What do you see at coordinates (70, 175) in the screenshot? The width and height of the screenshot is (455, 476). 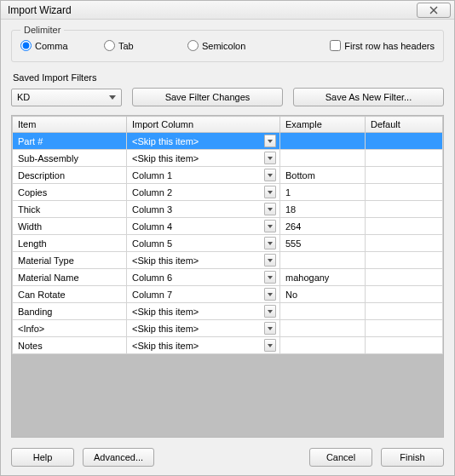 I see `cell-item: Description` at bounding box center [70, 175].